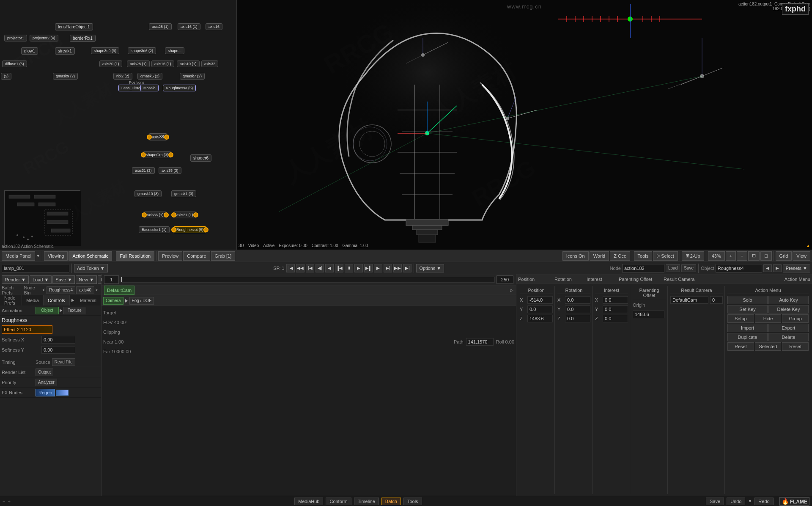 The height and width of the screenshot is (506, 812). Describe the element at coordinates (320, 268) in the screenshot. I see `transport-step-back: ◀|` at that location.